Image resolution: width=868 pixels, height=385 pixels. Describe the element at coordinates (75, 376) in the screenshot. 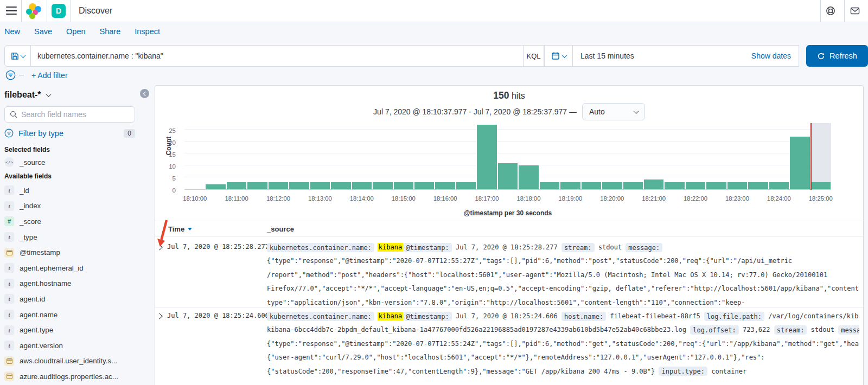

I see `field-item-azure.auditlogs.properties.ac...: azure.auditlogs.properties.ac...` at that location.